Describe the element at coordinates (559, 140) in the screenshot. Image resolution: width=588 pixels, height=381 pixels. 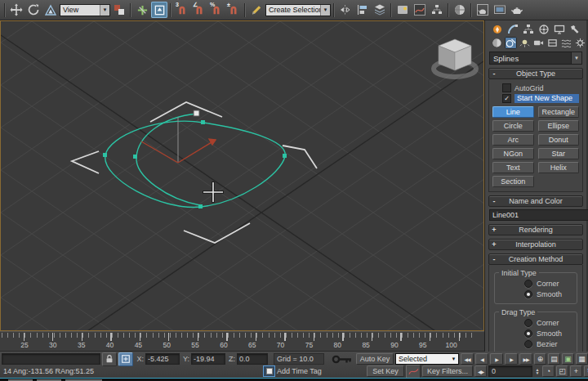
I see `donut-button: Donut` at that location.